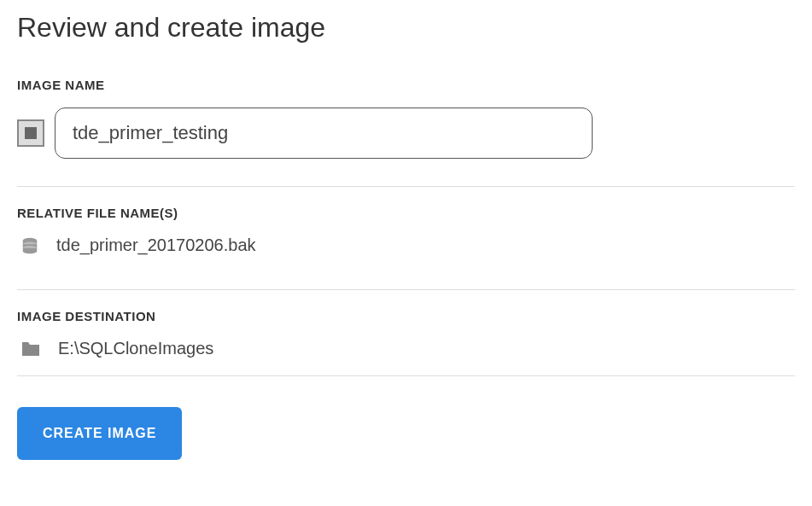  I want to click on page-title: Review and create image, so click(406, 27).